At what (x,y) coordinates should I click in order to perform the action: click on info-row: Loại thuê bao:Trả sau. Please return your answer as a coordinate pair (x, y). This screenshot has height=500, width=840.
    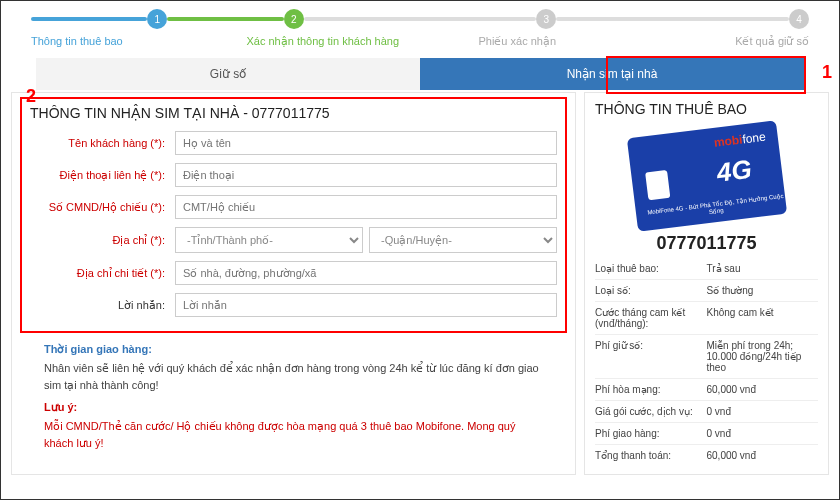
    Looking at the image, I should click on (706, 268).